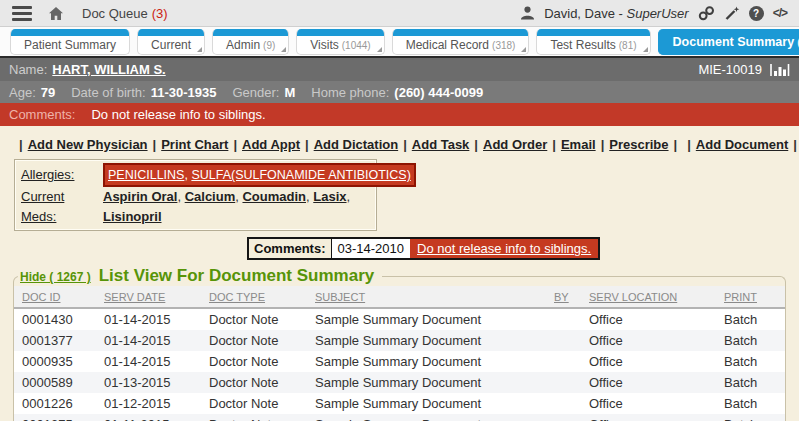  I want to click on cell: 01-12-2015, so click(148, 404).